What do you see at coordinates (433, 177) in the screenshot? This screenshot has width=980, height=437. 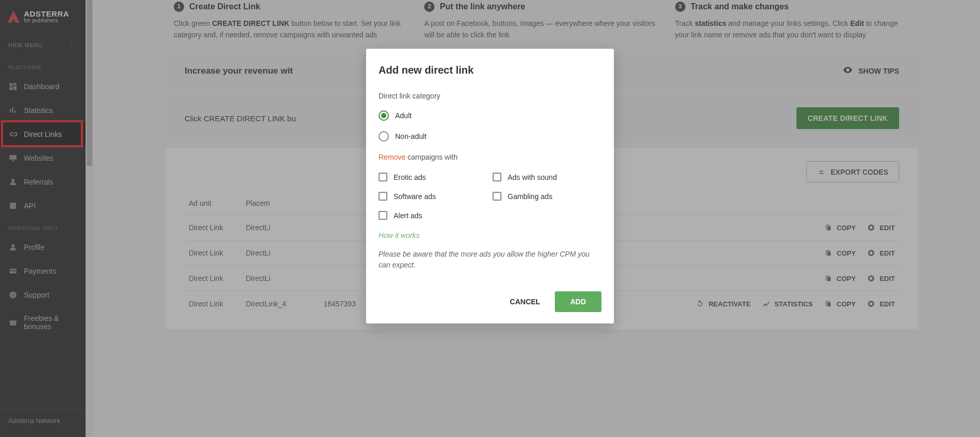 I see `check-erotic: Erotic ads` at bounding box center [433, 177].